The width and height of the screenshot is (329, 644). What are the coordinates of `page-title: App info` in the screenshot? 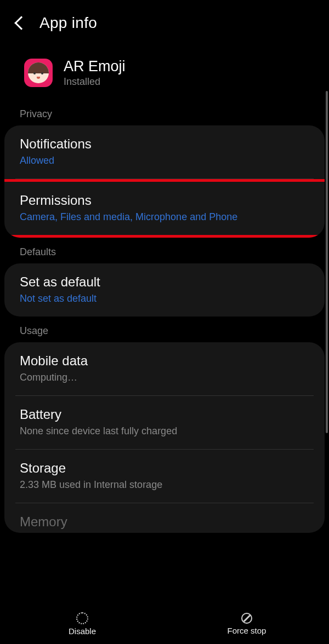 It's located at (68, 23).